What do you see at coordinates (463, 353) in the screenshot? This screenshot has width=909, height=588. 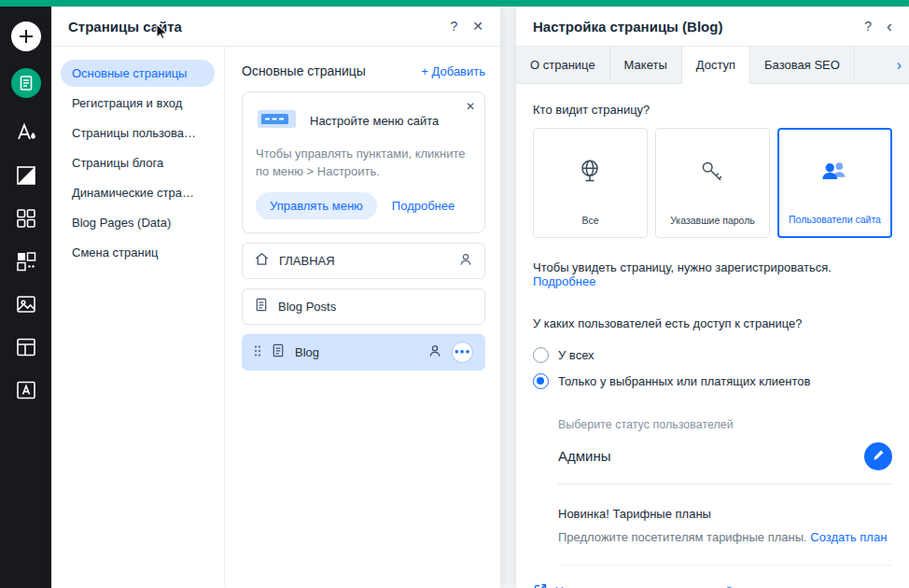 I see `more-options-button: ●●●` at bounding box center [463, 353].